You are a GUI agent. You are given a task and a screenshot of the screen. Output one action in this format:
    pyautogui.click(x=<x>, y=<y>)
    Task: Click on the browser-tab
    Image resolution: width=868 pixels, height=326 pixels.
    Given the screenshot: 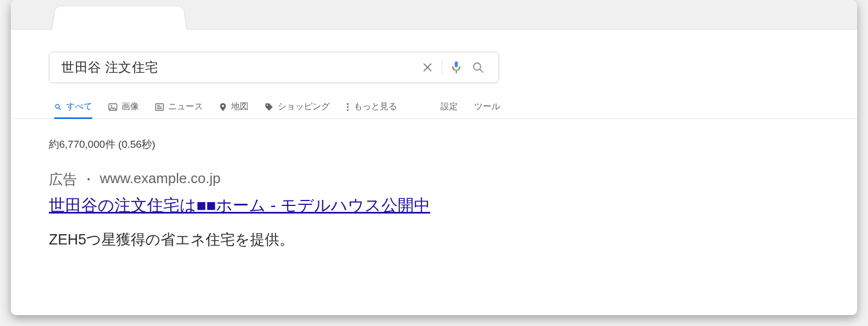 What is the action you would take?
    pyautogui.click(x=119, y=18)
    